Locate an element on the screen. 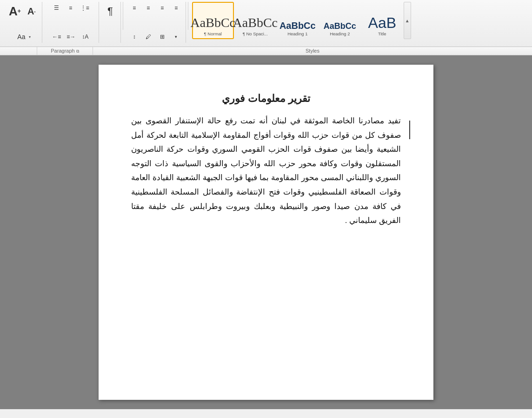  styles-label-text: Styles is located at coordinates (313, 51).